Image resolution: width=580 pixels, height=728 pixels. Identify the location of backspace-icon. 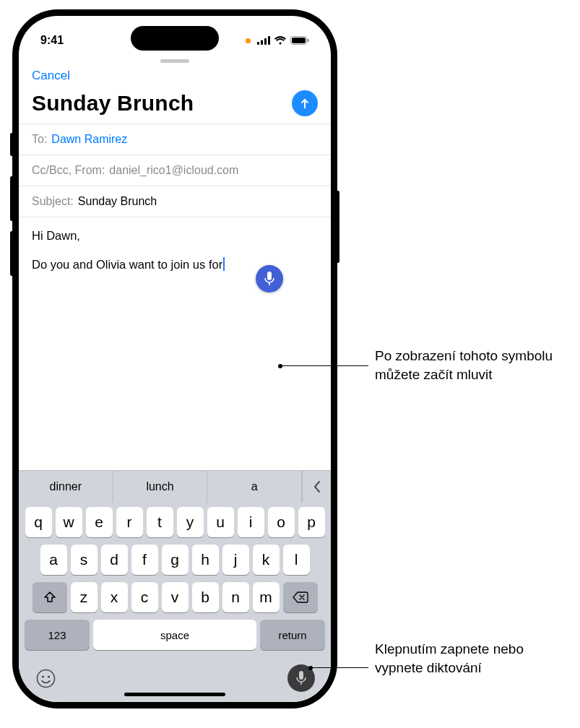
(300, 597).